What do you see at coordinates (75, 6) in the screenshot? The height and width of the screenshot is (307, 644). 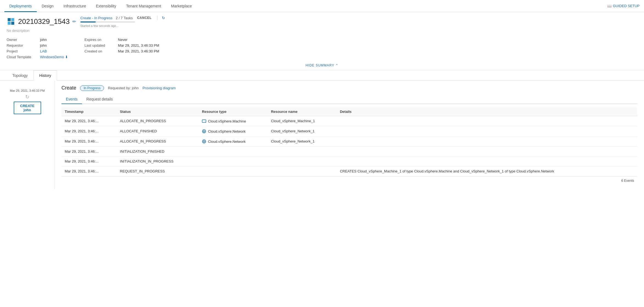 I see `nav-infrastructure: Infrastructure` at bounding box center [75, 6].